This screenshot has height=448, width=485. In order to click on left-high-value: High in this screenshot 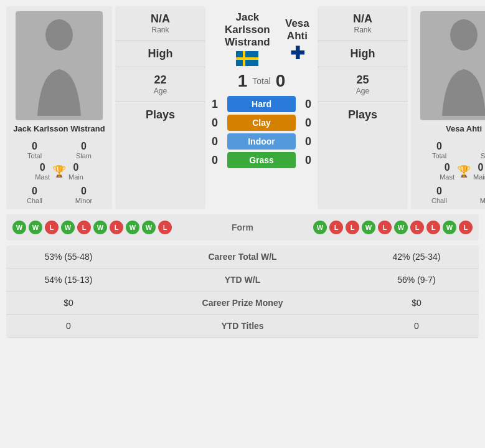, I will do `click(161, 54)`.